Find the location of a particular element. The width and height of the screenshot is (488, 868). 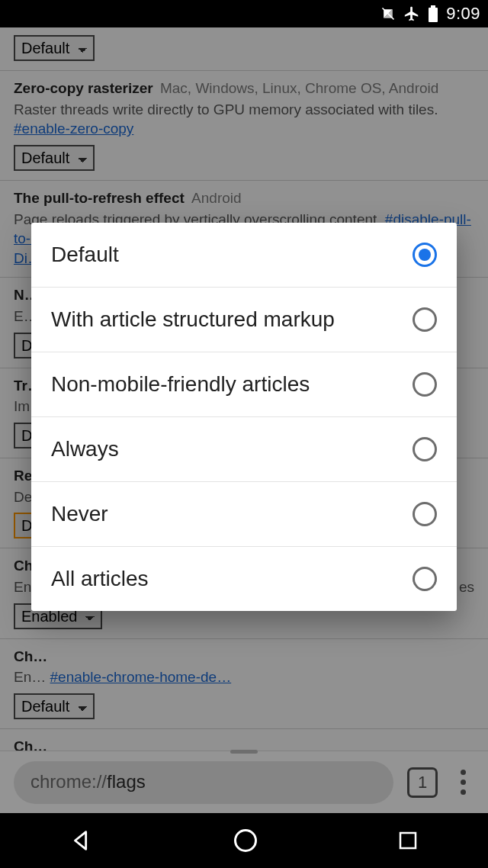

dialog-option-never: Never is located at coordinates (244, 514).